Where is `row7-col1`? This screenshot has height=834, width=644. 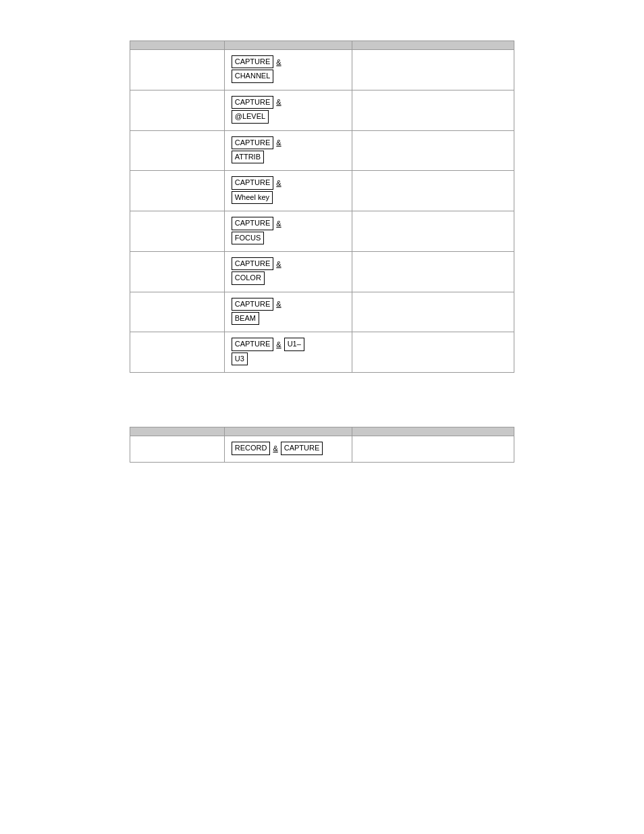
row7-col1 is located at coordinates (178, 312).